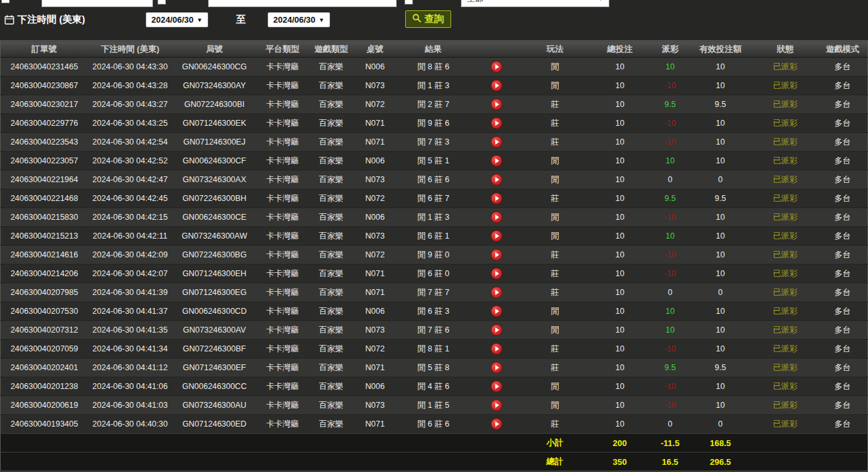 The image size is (868, 472). Describe the element at coordinates (434, 406) in the screenshot. I see `record-row: 2406300402006192024-06-30 04:41:03GN0732…` at that location.